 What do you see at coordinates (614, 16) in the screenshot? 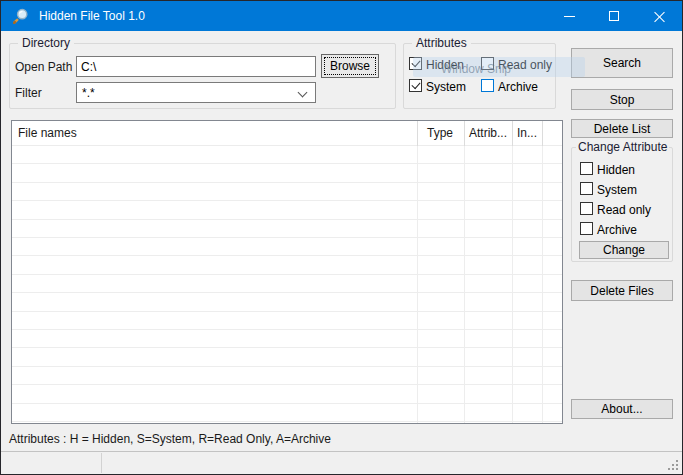
I see `window-controls` at bounding box center [614, 16].